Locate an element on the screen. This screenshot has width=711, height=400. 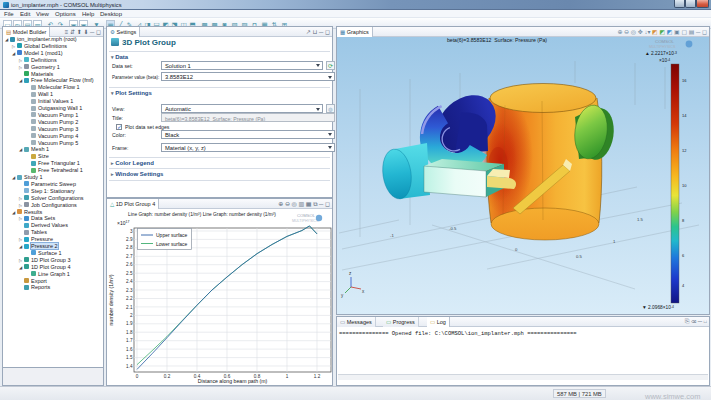
svg-text: 14 is located at coordinates (684, 116).